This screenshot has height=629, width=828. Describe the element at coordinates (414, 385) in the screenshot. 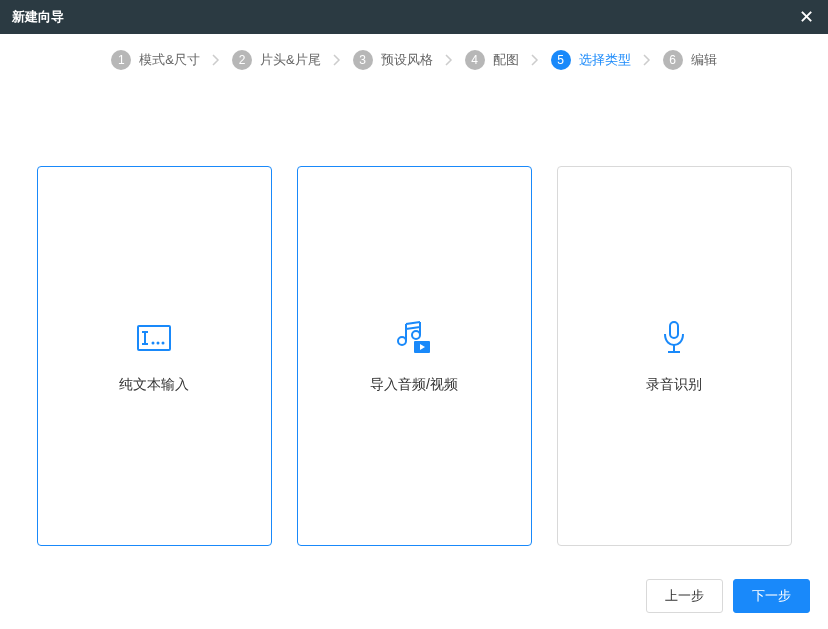

I see `card-label: 导入音频/视频` at that location.